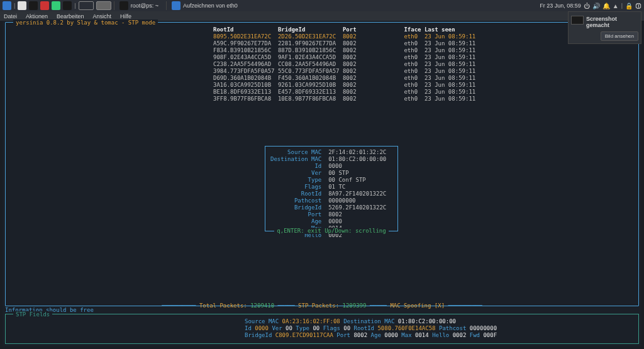  What do you see at coordinates (560, 6) in the screenshot?
I see `clock: Fr 23 Jun, 08:59` at bounding box center [560, 6].